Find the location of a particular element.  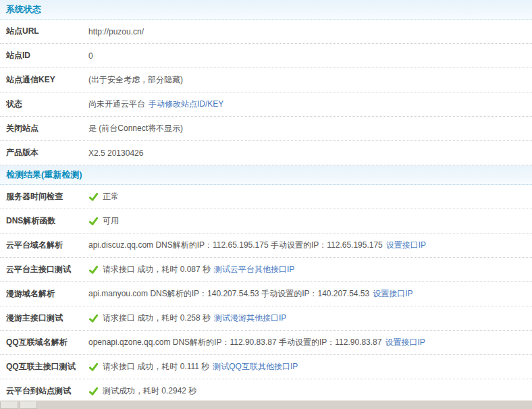

row-label: 站点URL is located at coordinates (45, 31).